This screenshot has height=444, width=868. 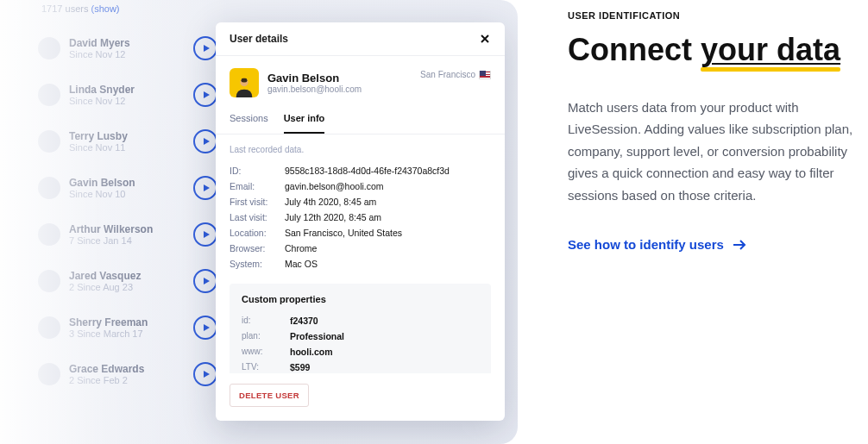 What do you see at coordinates (124, 281) in the screenshot?
I see `list-item: Jared Vasquez2 Since Aug 23` at bounding box center [124, 281].